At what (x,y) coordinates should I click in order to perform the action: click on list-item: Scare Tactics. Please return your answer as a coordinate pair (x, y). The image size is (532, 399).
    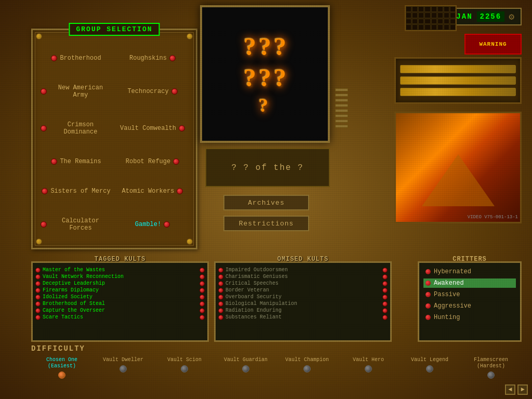
    Looking at the image, I should click on (120, 317).